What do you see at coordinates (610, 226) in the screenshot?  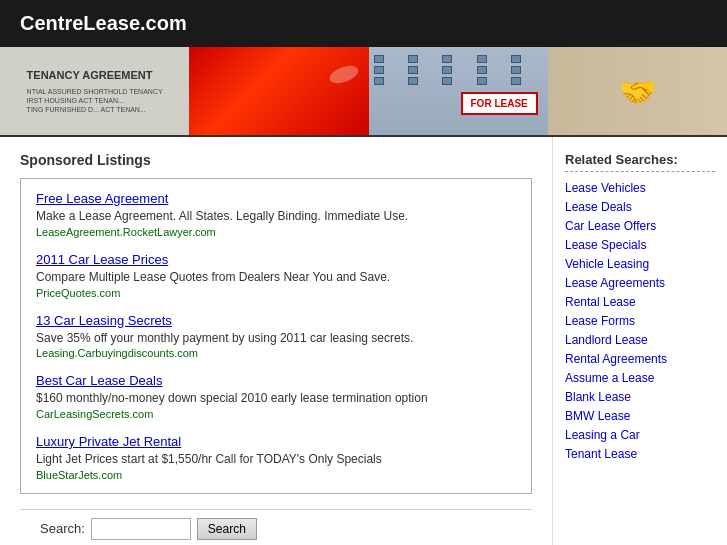 I see `related-link: Car Lease Offers` at bounding box center [610, 226].